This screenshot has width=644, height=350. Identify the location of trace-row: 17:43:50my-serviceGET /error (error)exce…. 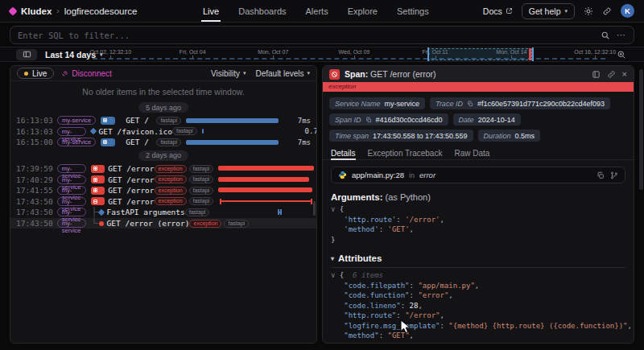
(163, 224).